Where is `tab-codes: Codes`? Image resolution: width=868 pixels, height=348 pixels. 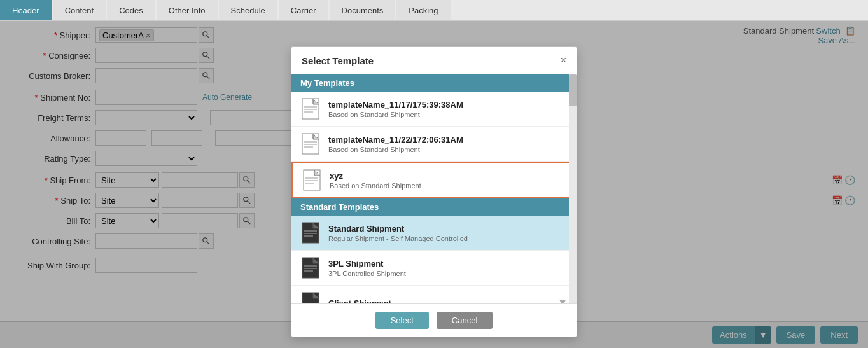
tab-codes: Codes is located at coordinates (131, 10).